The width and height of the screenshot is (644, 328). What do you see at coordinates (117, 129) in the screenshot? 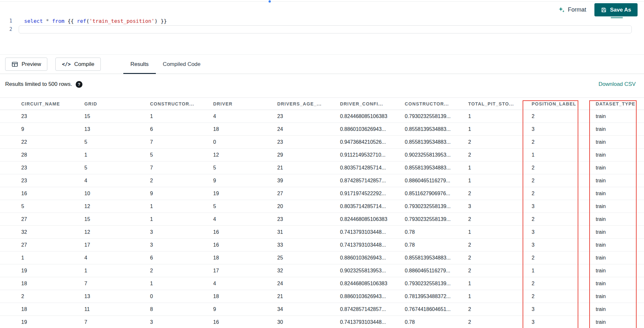
I see `table-cell: 13` at bounding box center [117, 129].